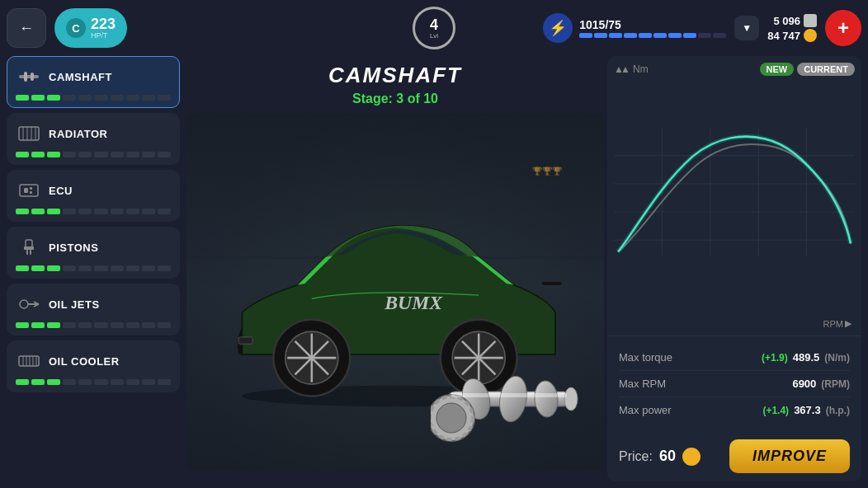 The height and width of the screenshot is (488, 868). I want to click on ecu-bars, so click(93, 211).